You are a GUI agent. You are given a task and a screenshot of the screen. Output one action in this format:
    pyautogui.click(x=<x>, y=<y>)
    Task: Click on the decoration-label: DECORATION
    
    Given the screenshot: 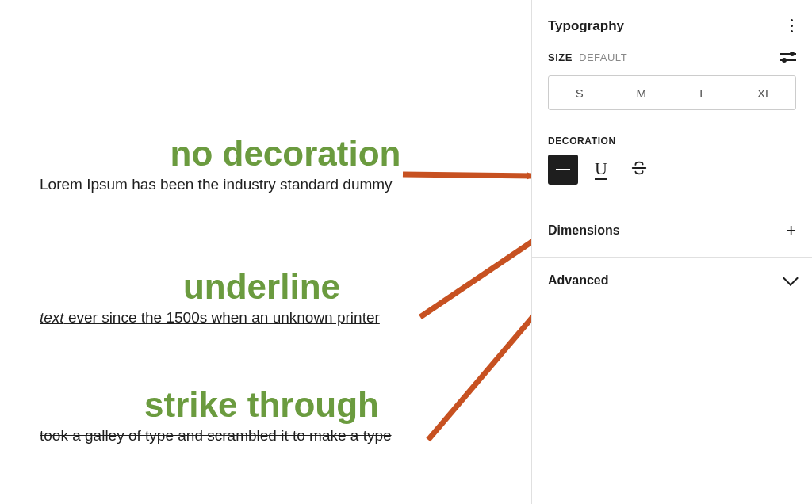 What is the action you would take?
    pyautogui.click(x=672, y=139)
    